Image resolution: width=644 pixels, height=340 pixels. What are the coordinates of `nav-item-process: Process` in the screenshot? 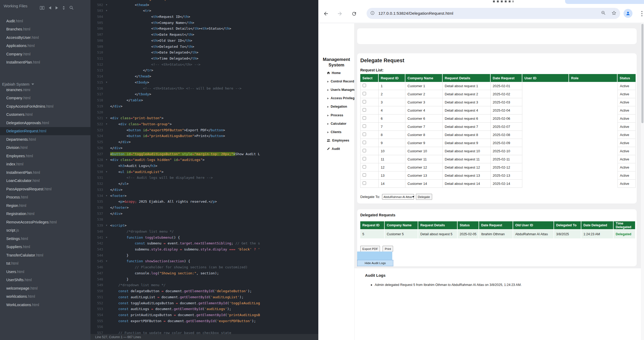 It's located at (336, 115).